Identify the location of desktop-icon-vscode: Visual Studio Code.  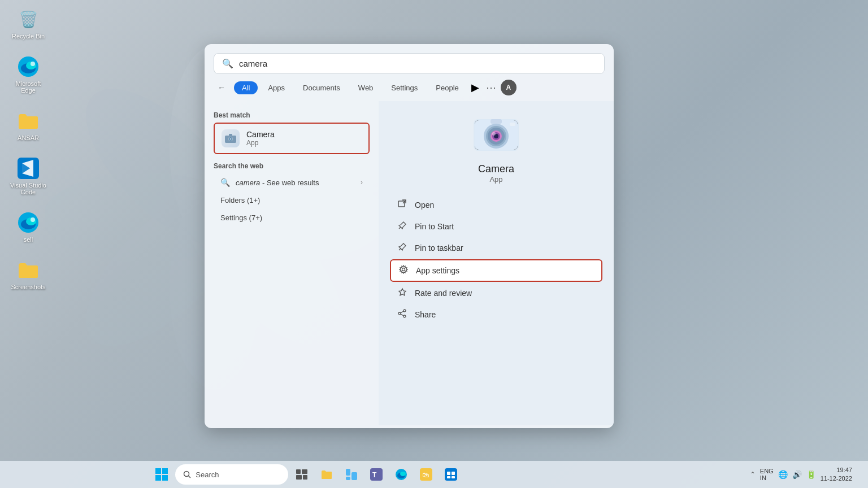
(28, 176).